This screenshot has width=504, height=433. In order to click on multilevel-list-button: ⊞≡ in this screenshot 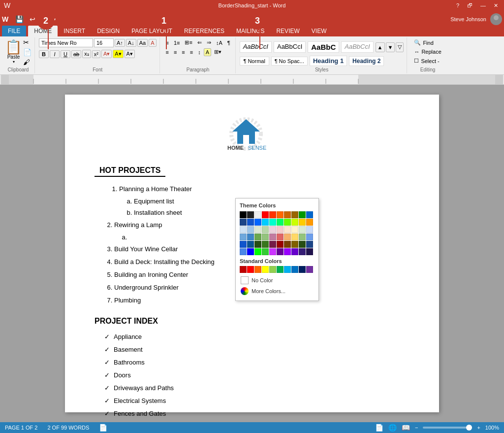, I will do `click(188, 42)`.